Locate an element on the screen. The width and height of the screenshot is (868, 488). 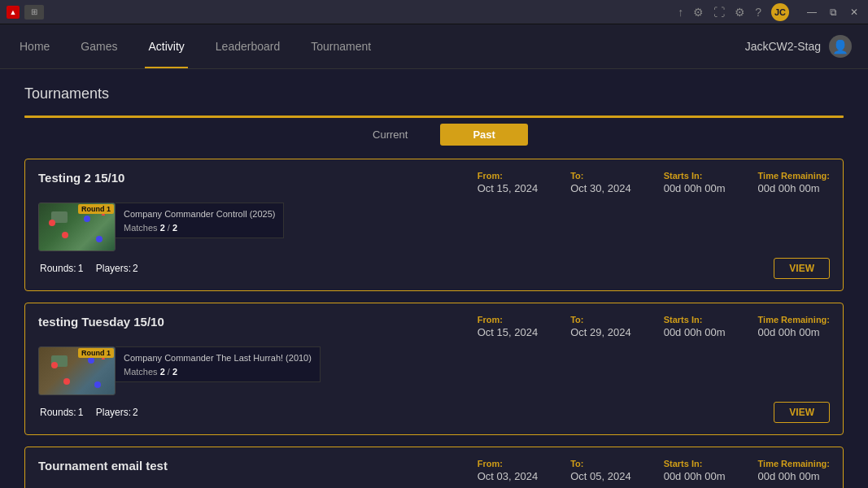
title-bar: ▲ ⊞ ↑ ⚙ ⛶ ⚙ ? JC — ⧉ ✕ is located at coordinates (434, 12).